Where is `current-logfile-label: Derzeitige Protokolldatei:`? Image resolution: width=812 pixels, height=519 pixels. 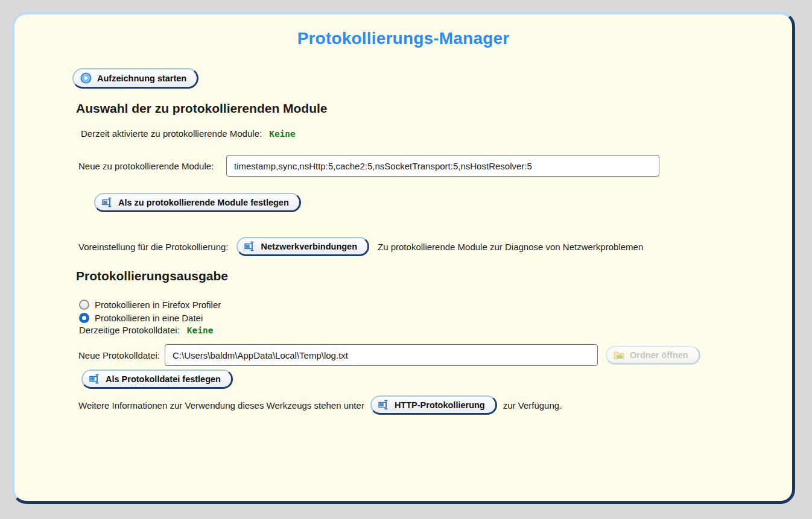
current-logfile-label: Derzeitige Protokolldatei: is located at coordinates (129, 330).